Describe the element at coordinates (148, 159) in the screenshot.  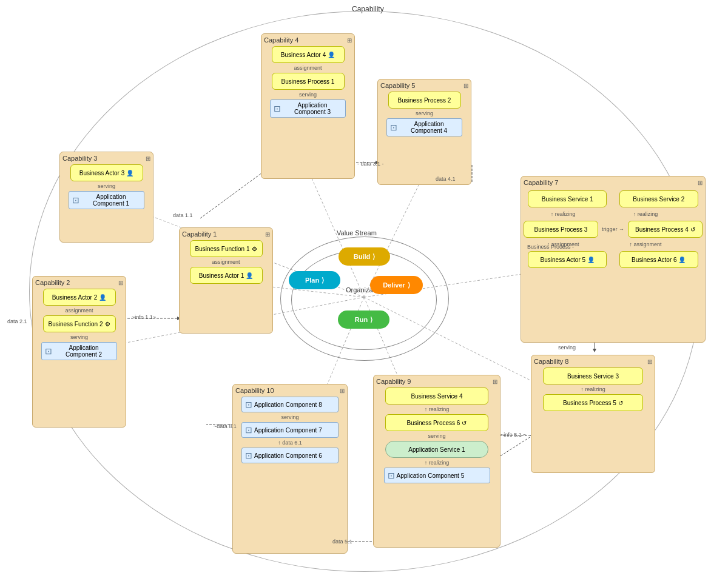
I see `cap3-icon: ⊞` at that location.